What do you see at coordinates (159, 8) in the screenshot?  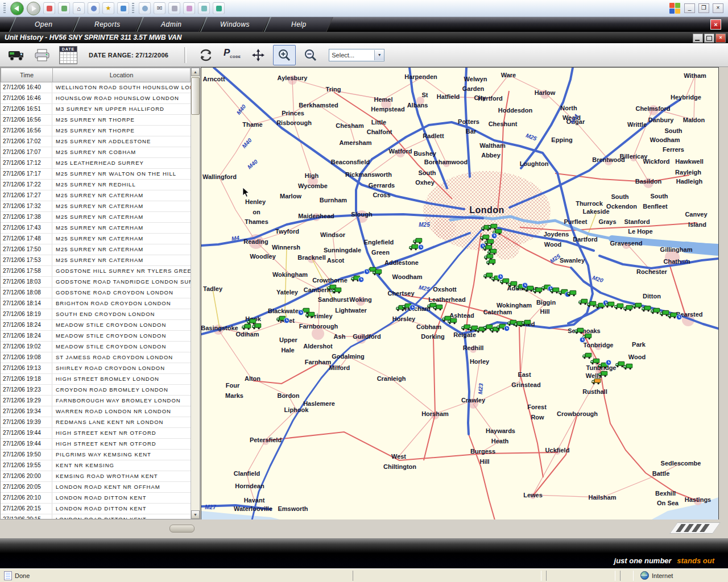 I see `mail-icon: ✉` at bounding box center [159, 8].